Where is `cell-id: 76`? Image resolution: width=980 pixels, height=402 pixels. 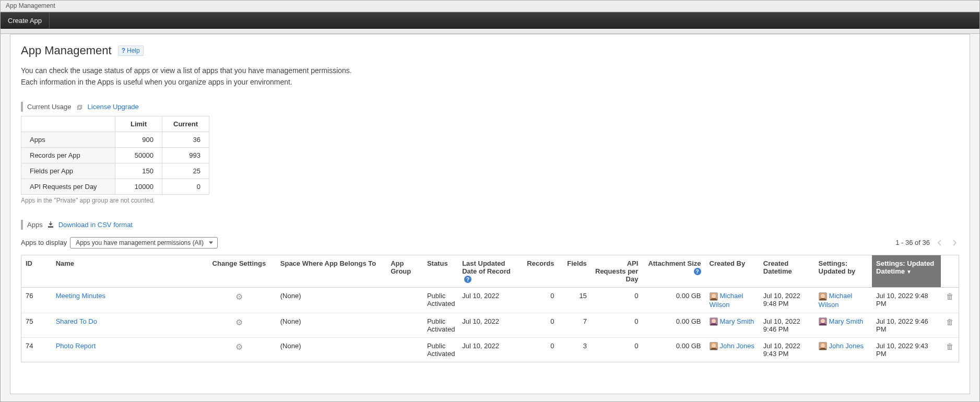 cell-id: 76 is located at coordinates (37, 301).